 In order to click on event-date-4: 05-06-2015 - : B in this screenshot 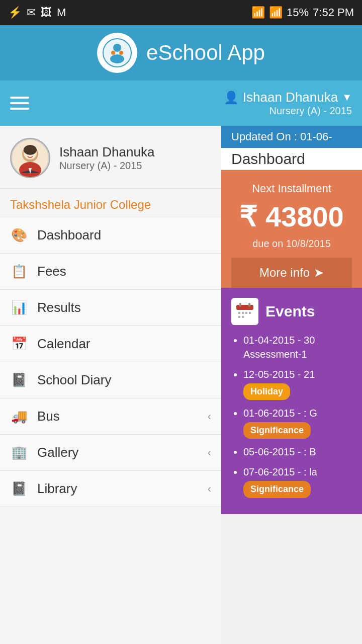, I will do `click(280, 452)`.